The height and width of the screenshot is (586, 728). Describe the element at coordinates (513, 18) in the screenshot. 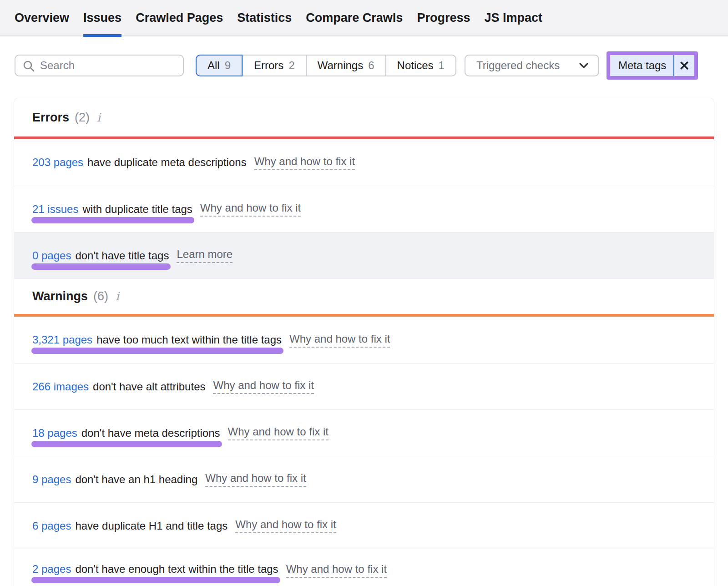

I see `tab-js-impact: JS Impact` at that location.